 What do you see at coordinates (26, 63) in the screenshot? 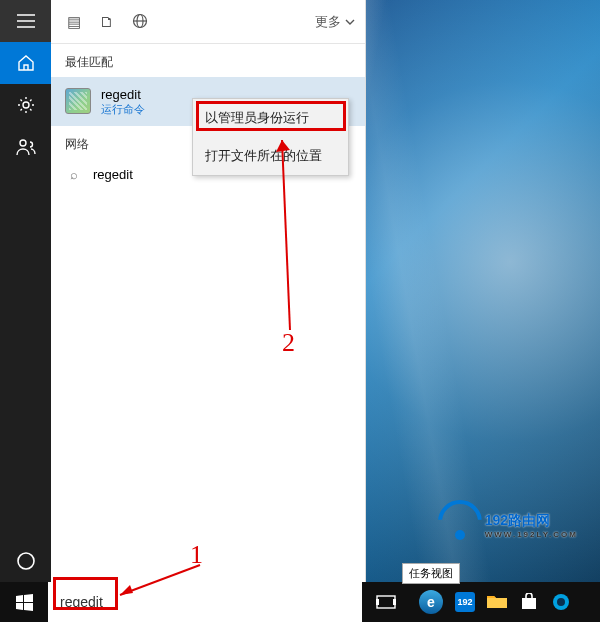
I see `home-icon` at bounding box center [26, 63].